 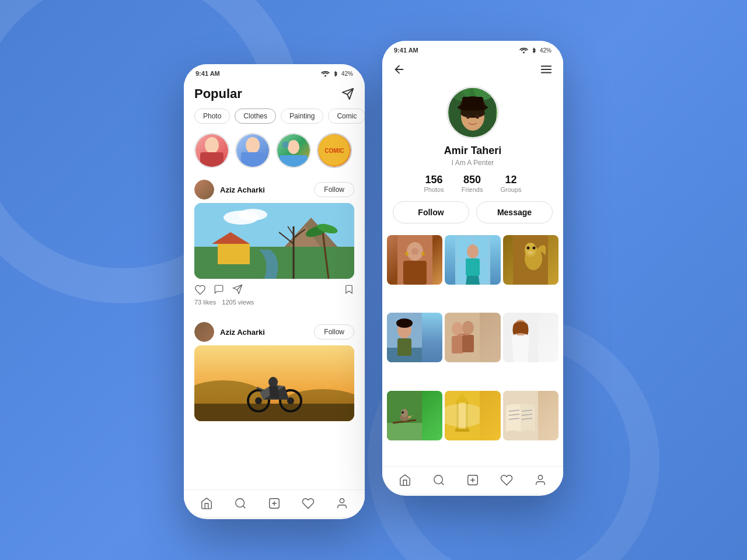 What do you see at coordinates (207, 503) in the screenshot?
I see `home-nav-icon-left` at bounding box center [207, 503].